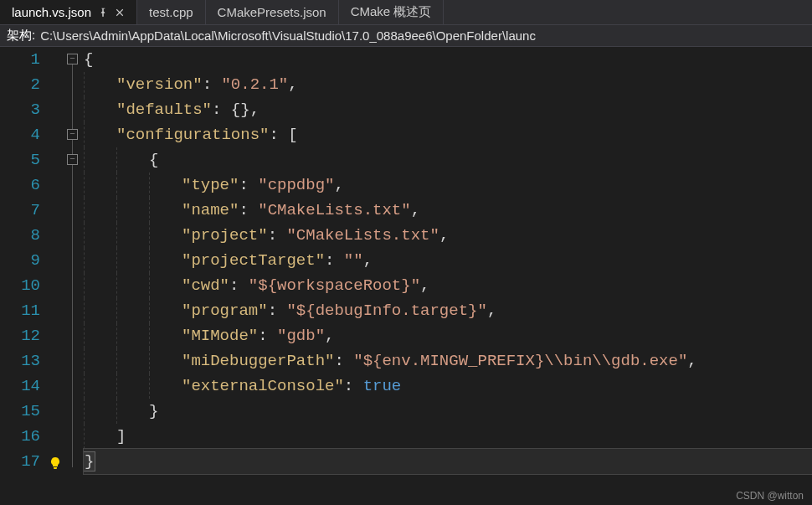  What do you see at coordinates (448, 135) in the screenshot?
I see `code-line: "configurations": [` at bounding box center [448, 135].